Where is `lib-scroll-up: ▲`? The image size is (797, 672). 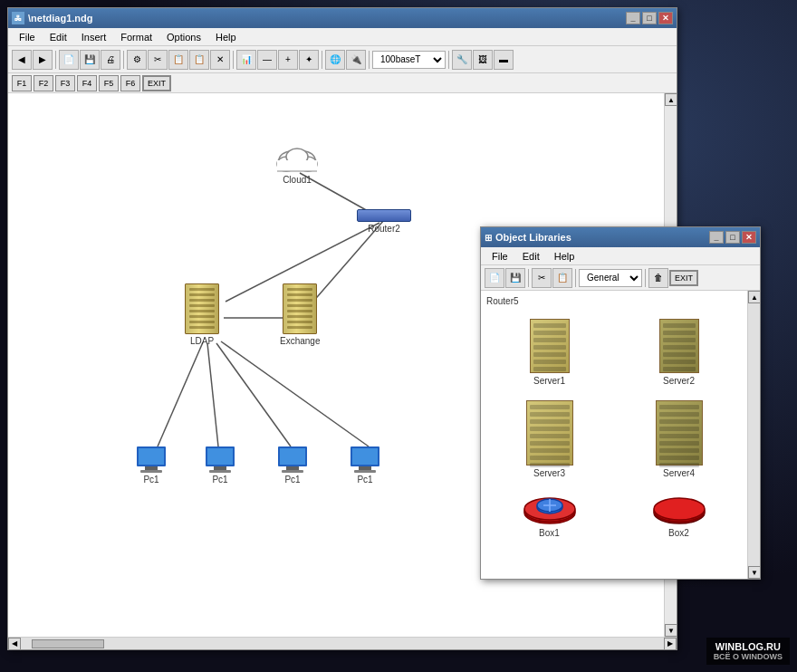 lib-scroll-up: ▲ is located at coordinates (754, 297).